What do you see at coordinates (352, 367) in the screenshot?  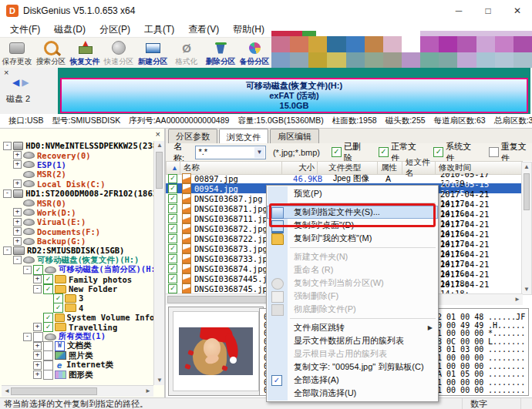 I see `menu-item-copy-text-to-clipboard: 复制文字: "00954.jpg" 到剪贴板(C)` at bounding box center [352, 367].